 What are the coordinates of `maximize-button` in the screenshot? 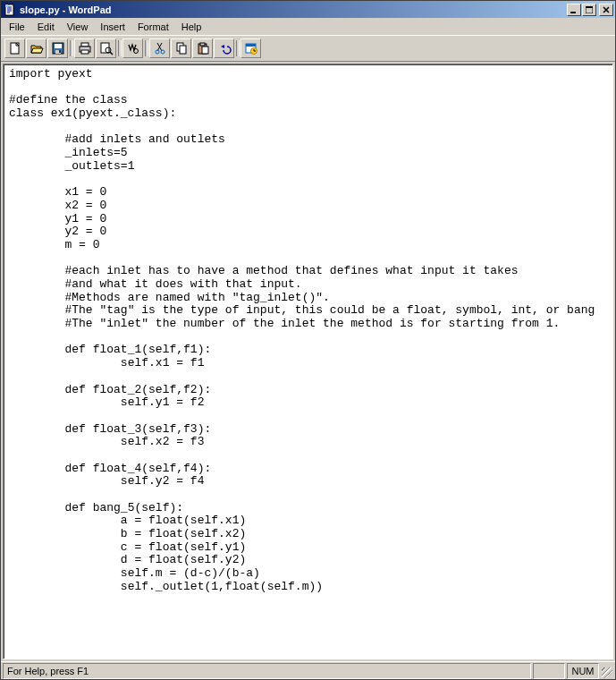 It's located at (589, 10).